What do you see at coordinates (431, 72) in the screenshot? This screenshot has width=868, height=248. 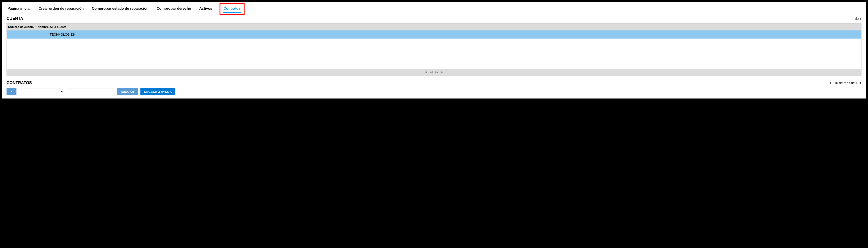 I see `pager-prev-icon` at bounding box center [431, 72].